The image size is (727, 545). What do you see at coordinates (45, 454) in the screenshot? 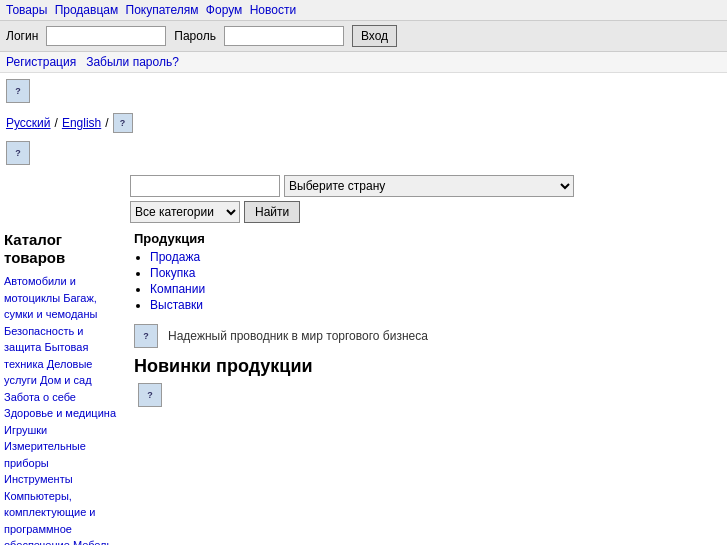
I see `sidebar-item-measurement: Измерительные приборы` at bounding box center [45, 454].